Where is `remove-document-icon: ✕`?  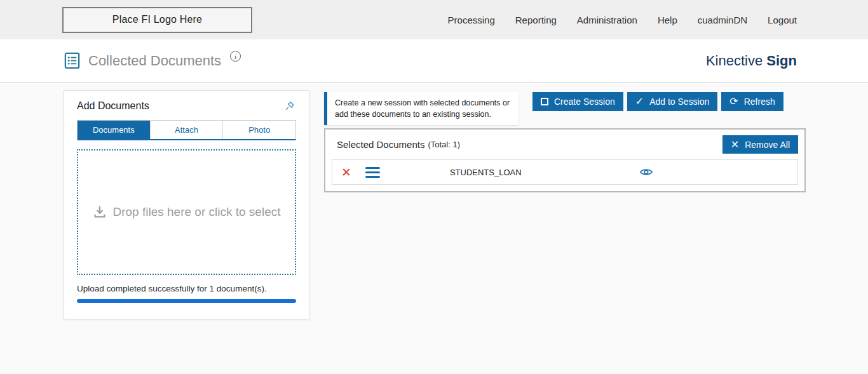 remove-document-icon: ✕ is located at coordinates (346, 173).